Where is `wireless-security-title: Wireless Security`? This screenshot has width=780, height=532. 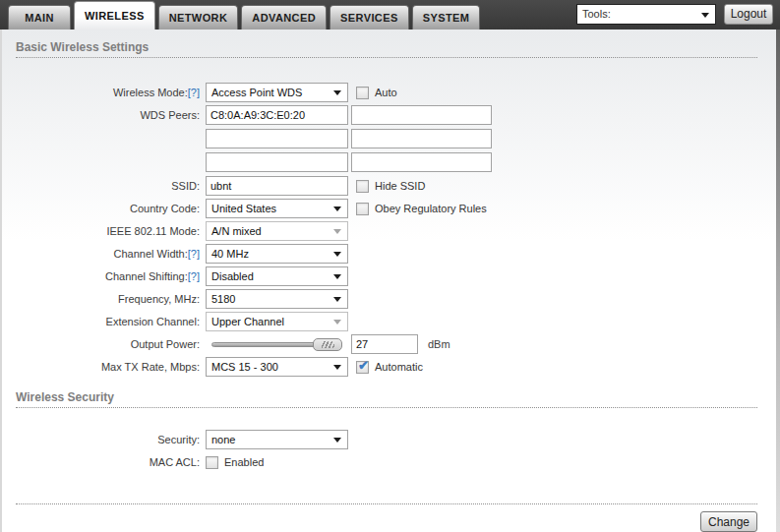 wireless-security-title: Wireless Security is located at coordinates (387, 399).